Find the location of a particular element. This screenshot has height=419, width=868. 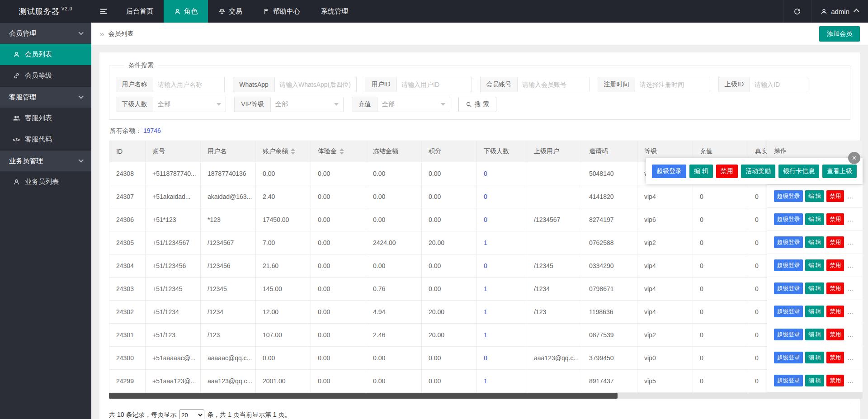

subordinate-select-dropdown: 全部 is located at coordinates (189, 104).